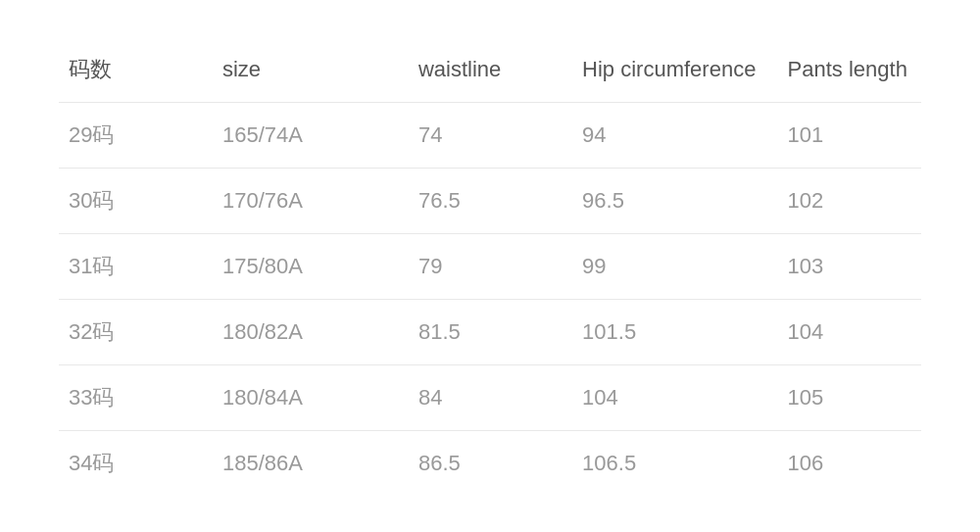 The height and width of the screenshot is (532, 980). I want to click on cell-hip: 101.5, so click(674, 331).